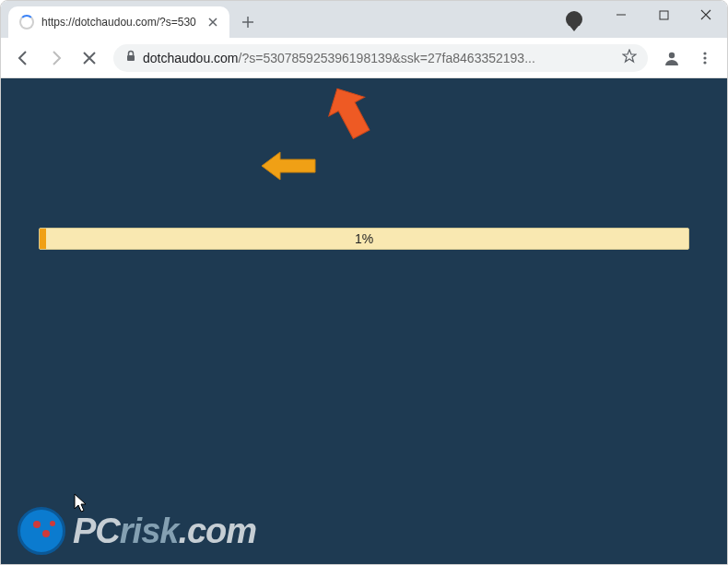  I want to click on window-close-button, so click(706, 15).